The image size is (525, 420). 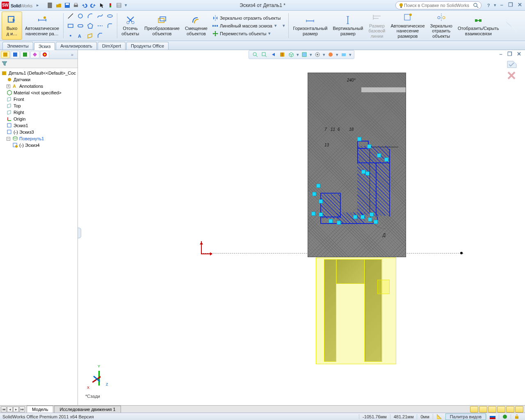 I want to click on centerline-tool-icon, so click(x=100, y=26).